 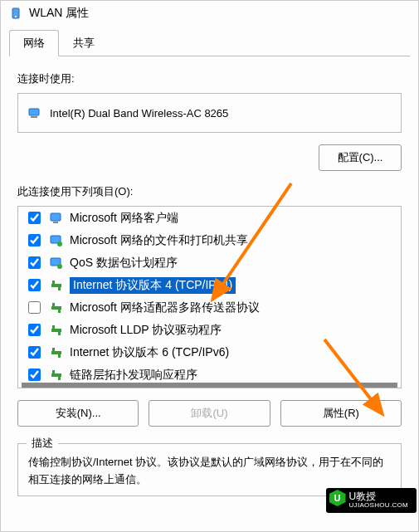 What do you see at coordinates (209, 13) in the screenshot?
I see `titlebar: WLAN 属性` at bounding box center [209, 13].